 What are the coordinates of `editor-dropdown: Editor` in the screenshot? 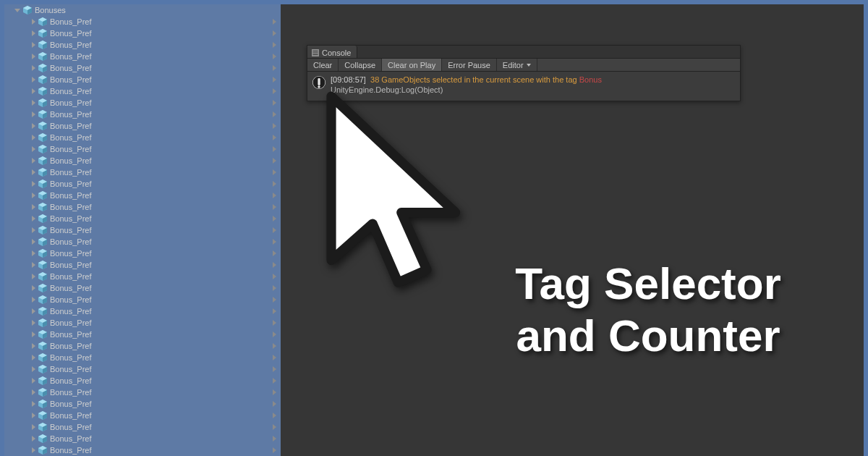 It's located at (517, 65).